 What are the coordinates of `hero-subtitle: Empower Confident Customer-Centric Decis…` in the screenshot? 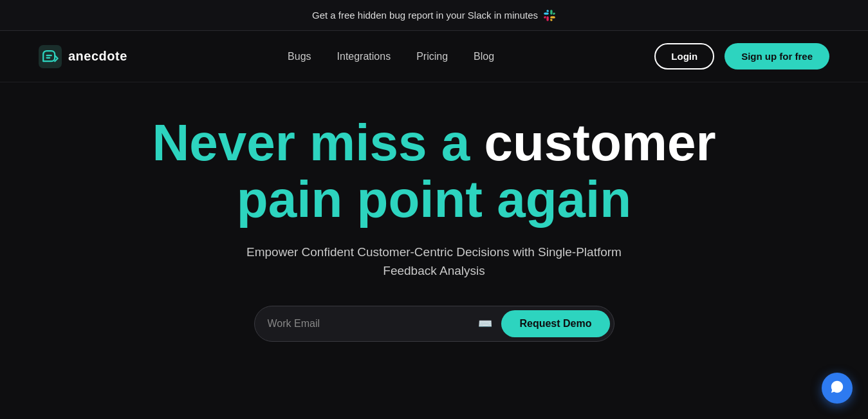 It's located at (434, 261).